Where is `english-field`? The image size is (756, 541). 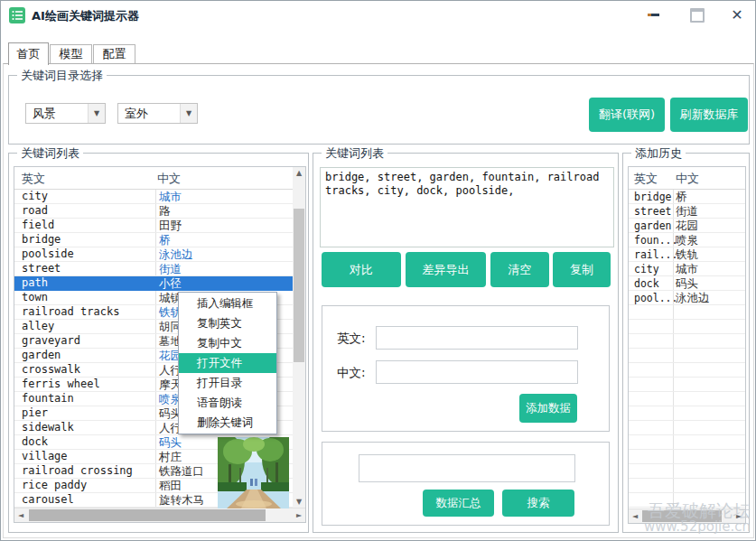
english-field is located at coordinates (477, 338).